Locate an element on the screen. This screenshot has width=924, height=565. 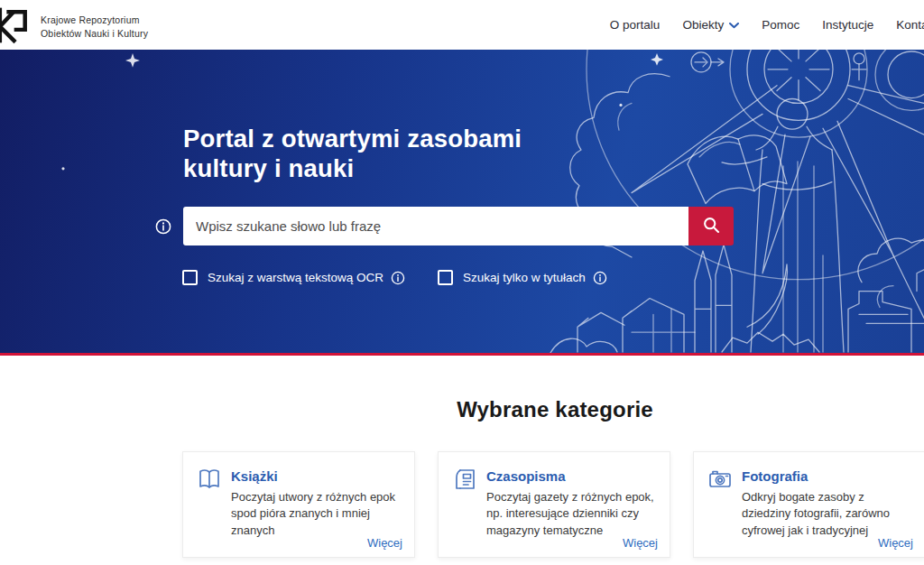
card-desc-czasopisma: Poczytaj gazety z różnych epok, np. inte… is located at coordinates (572, 514).